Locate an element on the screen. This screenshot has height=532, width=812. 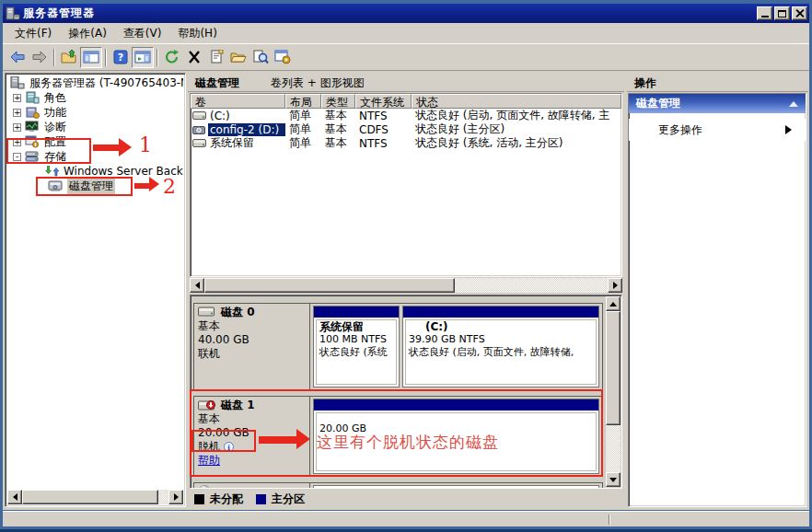
volume-row-system-reserved: 系统保留 简单 基本 NTFS 状态良好 (系统, 活动, 主分区) is located at coordinates (406, 144).